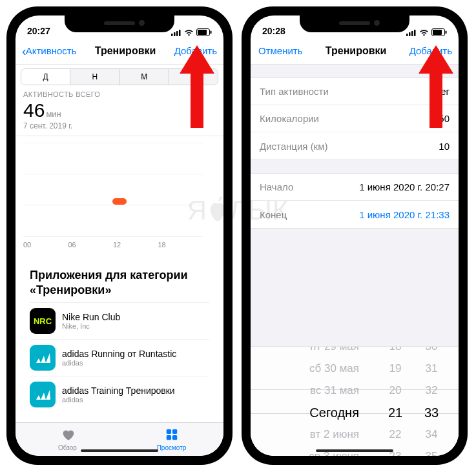 Image resolution: width=476 pixels, height=472 pixels. What do you see at coordinates (295, 92) in the screenshot?
I see `row-key: Тип активности` at bounding box center [295, 92].